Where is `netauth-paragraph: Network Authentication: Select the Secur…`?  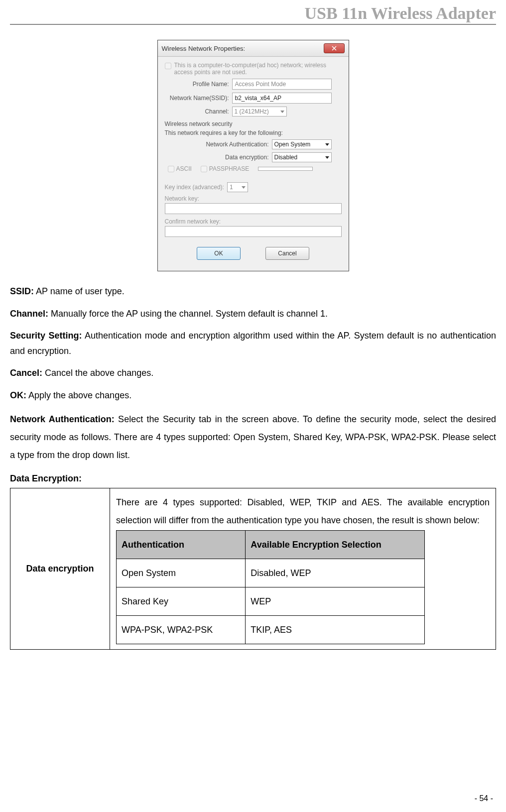 netauth-paragraph: Network Authentication: Select the Secur… is located at coordinates (253, 437).